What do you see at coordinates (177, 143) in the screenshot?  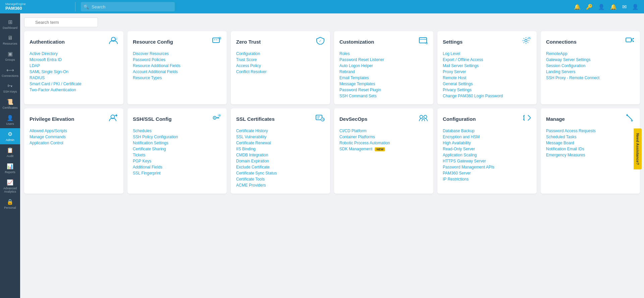 I see `link-notification-settings: Notification Settings` at bounding box center [177, 143].